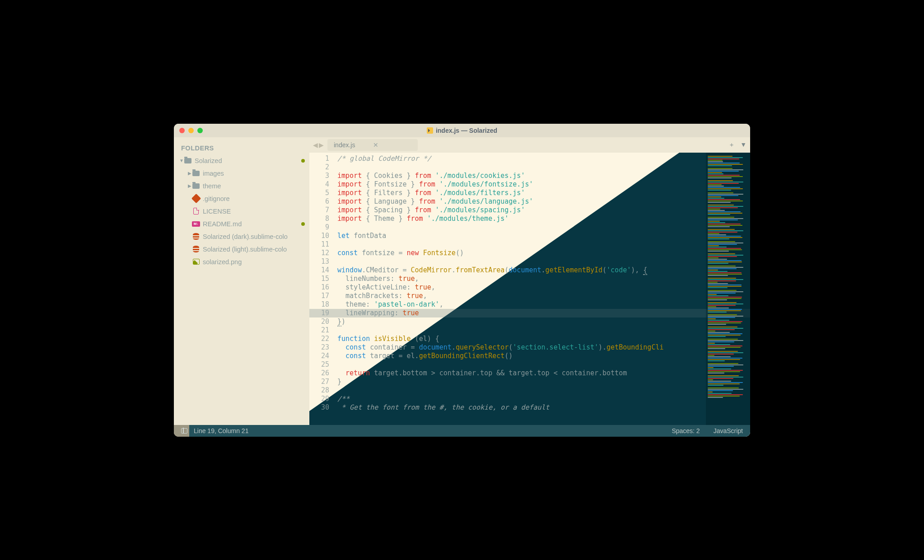 The height and width of the screenshot is (560, 924). I want to click on tab-active: index.js ✕, so click(373, 145).